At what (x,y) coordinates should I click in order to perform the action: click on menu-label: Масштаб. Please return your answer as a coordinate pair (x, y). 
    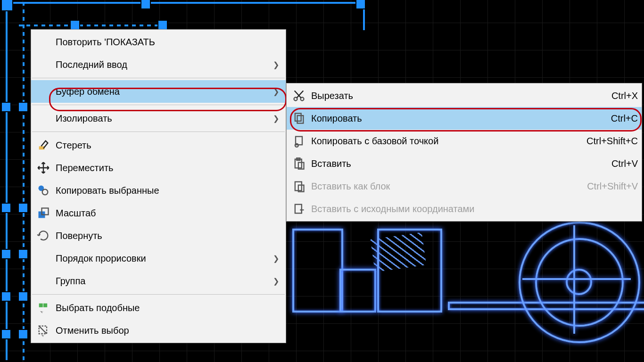
    Looking at the image, I should click on (169, 213).